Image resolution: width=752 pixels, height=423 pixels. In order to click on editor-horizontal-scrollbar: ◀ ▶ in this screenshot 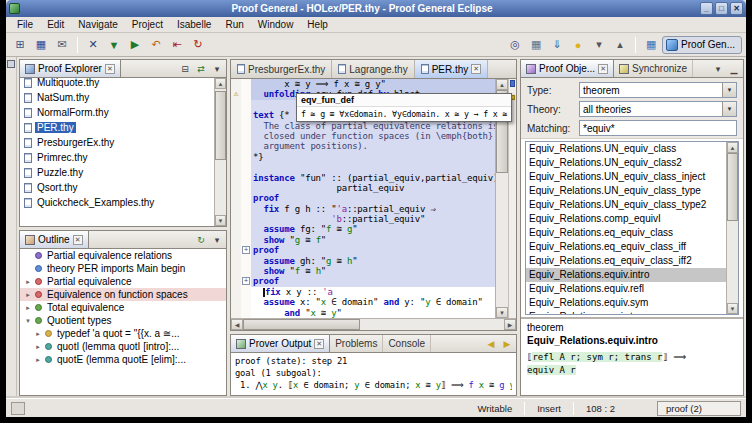, I will do `click(374, 324)`.